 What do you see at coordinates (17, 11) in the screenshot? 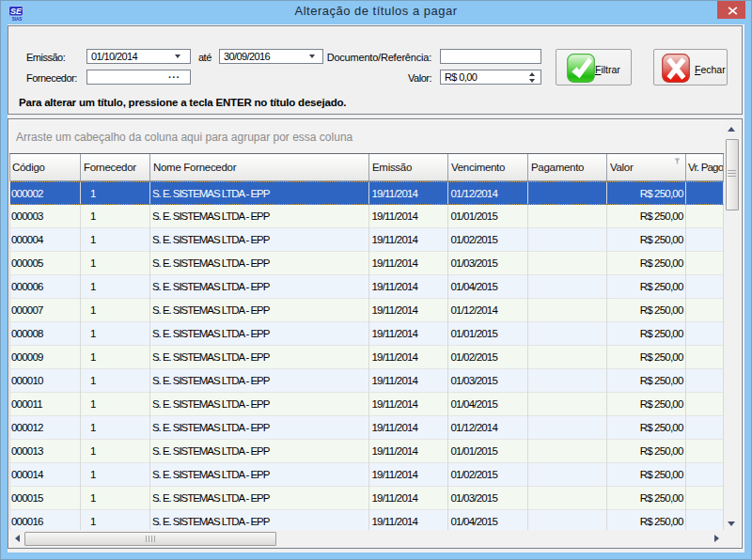
I see `svg-text: SE` at bounding box center [17, 11].